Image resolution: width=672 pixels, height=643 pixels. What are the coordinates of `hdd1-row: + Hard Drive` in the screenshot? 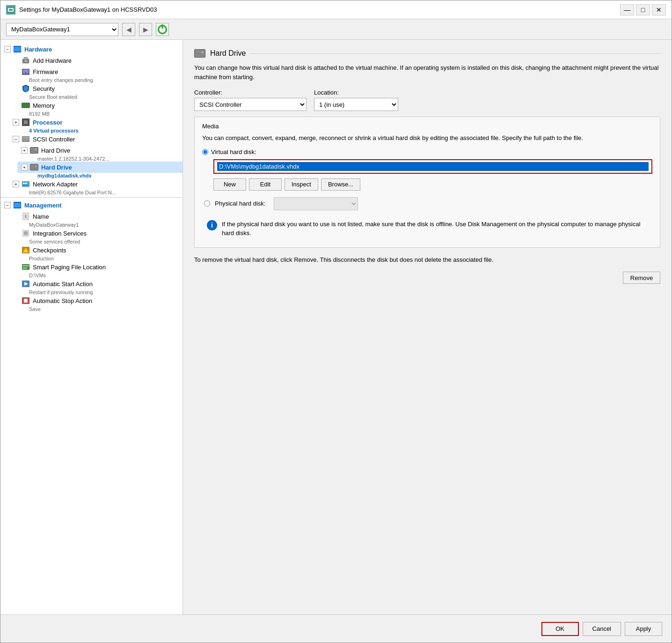 It's located at (100, 150).